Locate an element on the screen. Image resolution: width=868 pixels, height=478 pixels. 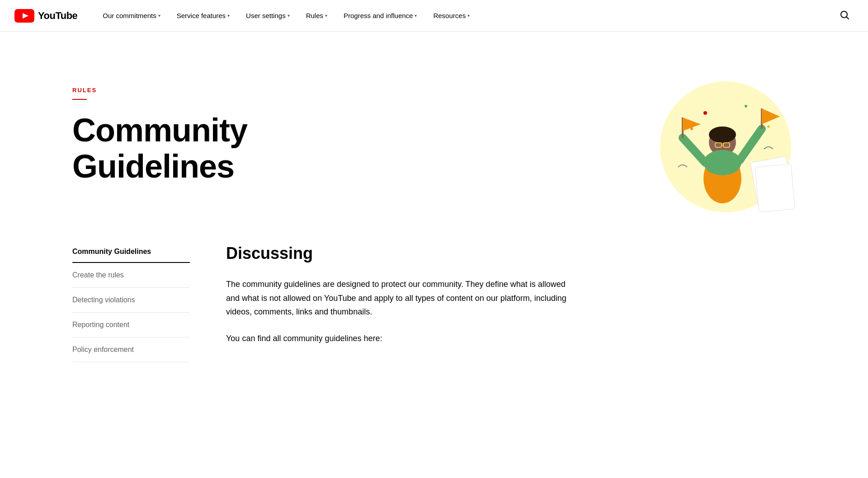
logo-link: YouTube is located at coordinates (46, 16).